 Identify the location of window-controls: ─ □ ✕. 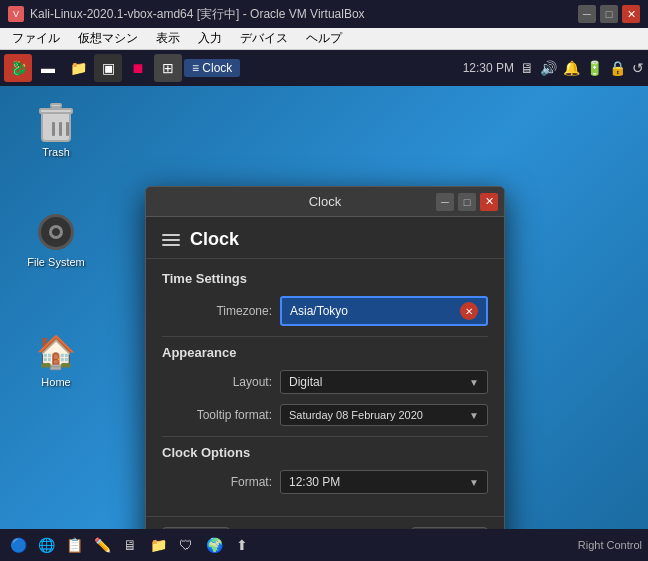
(609, 14).